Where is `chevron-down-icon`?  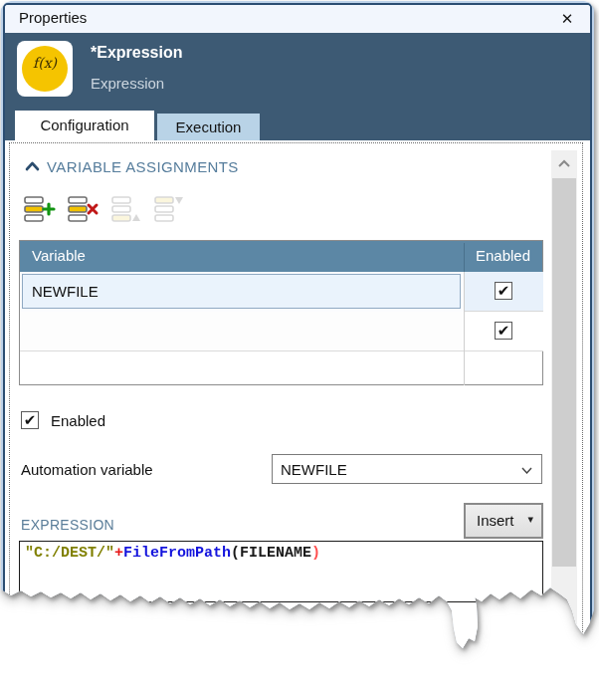
chevron-down-icon is located at coordinates (527, 470).